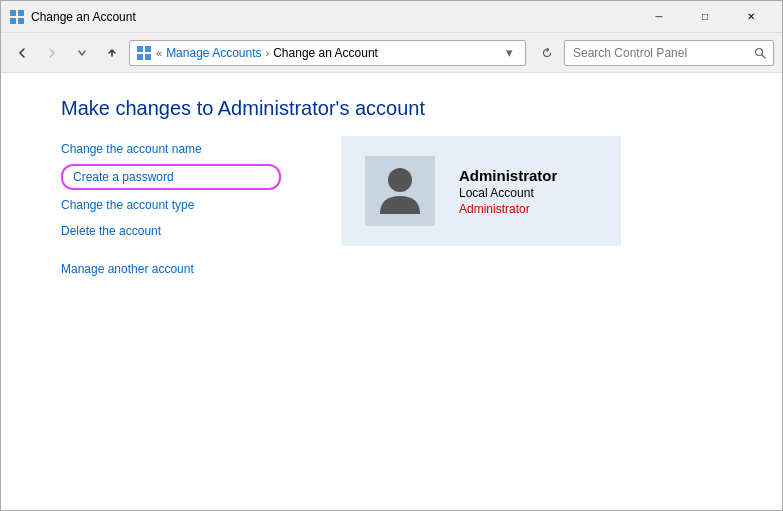 The width and height of the screenshot is (783, 511). I want to click on breadcrumb-sep1: «, so click(159, 53).